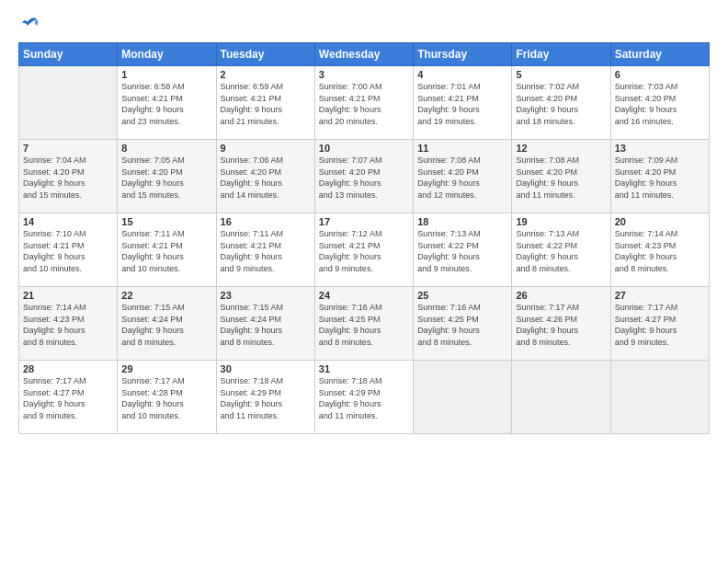  Describe the element at coordinates (68, 295) in the screenshot. I see `day-number: 21` at that location.